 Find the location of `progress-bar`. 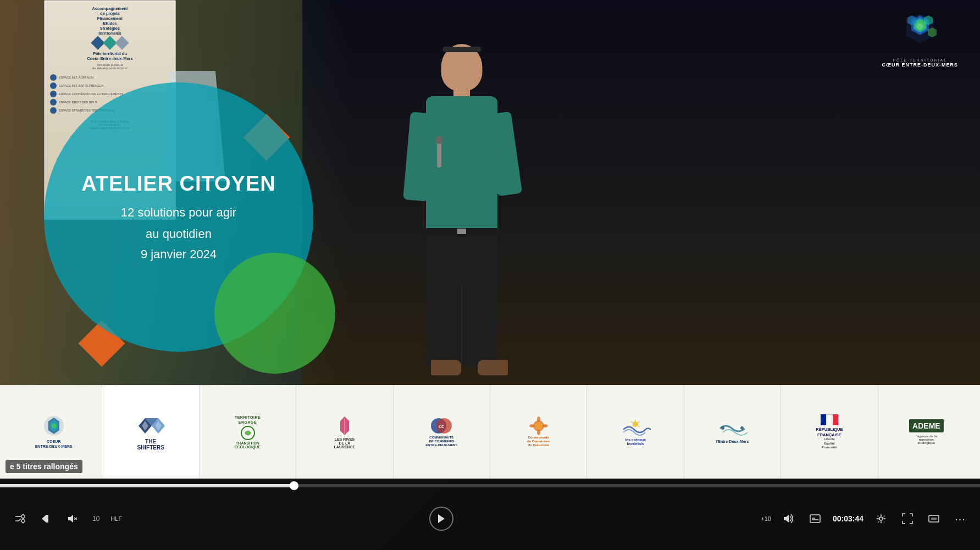

progress-bar is located at coordinates (490, 486).